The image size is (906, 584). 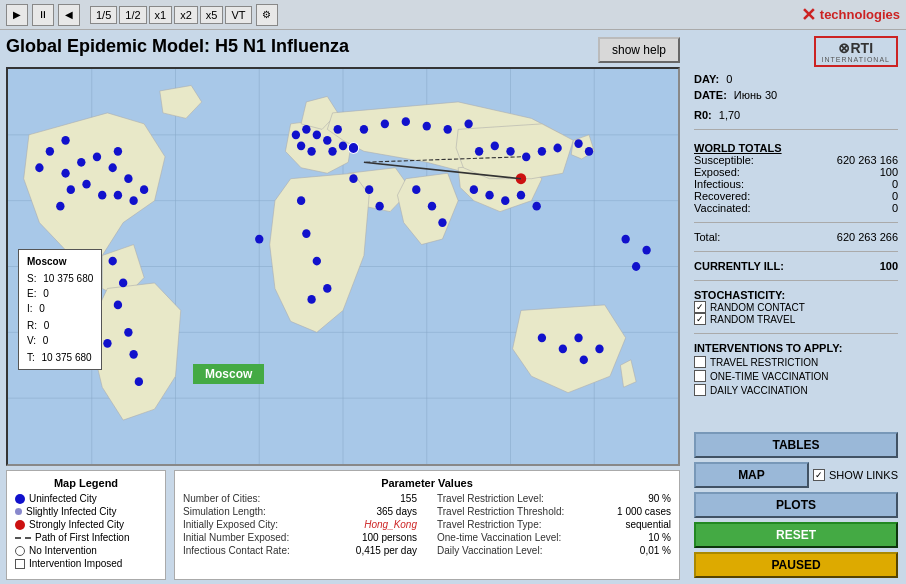 What do you see at coordinates (343, 50) in the screenshot?
I see `title-row: Global Epidemic Model: H5 N1 Influenza s…` at bounding box center [343, 50].